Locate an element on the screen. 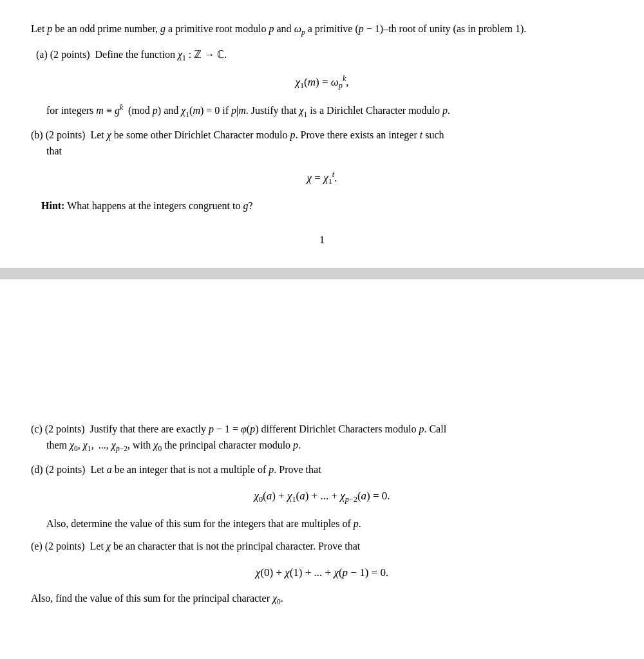 Image resolution: width=644 pixels, height=659 pixels. page-number: 1 is located at coordinates (322, 240).